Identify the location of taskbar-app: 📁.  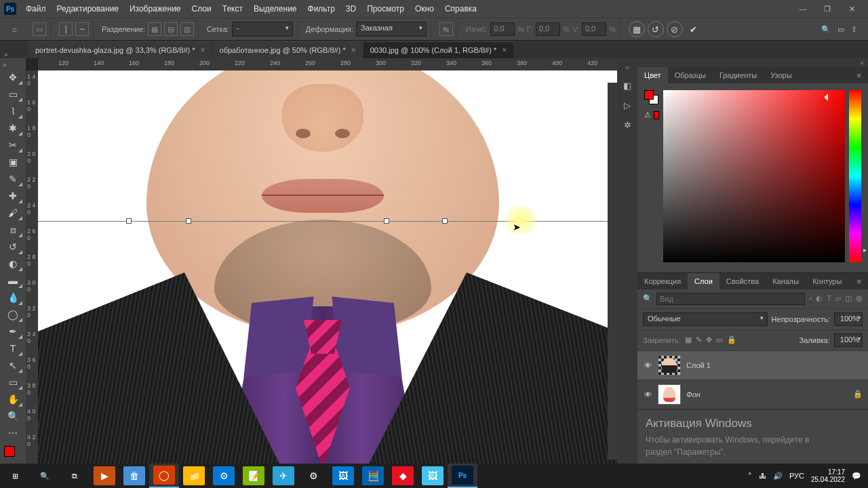
(194, 476).